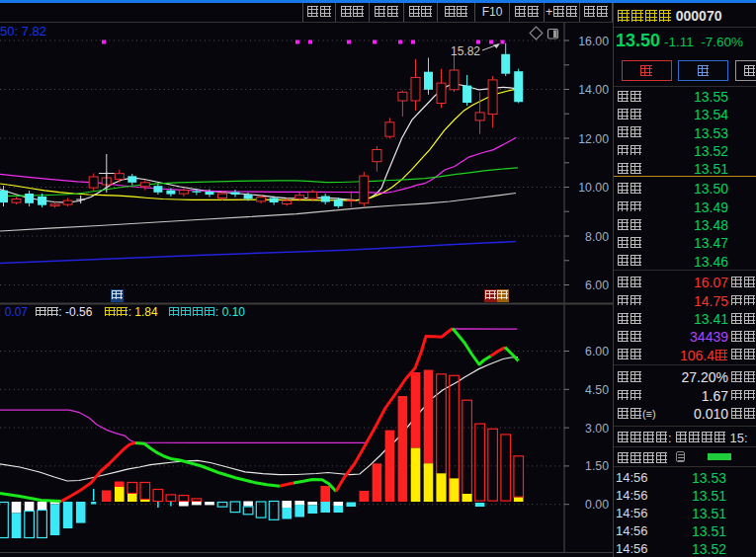  What do you see at coordinates (597, 466) in the screenshot?
I see `svg-text: 1.50` at bounding box center [597, 466].